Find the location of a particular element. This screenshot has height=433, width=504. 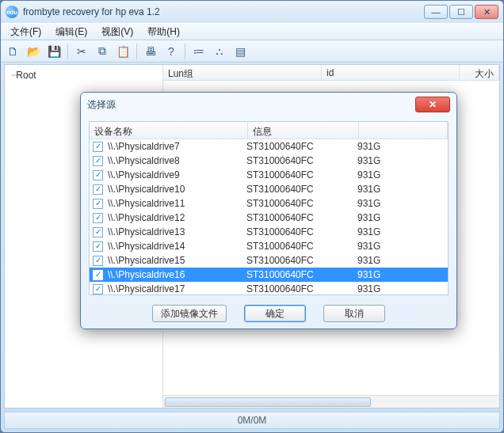

status-text: 0M/0M is located at coordinates (252, 420).